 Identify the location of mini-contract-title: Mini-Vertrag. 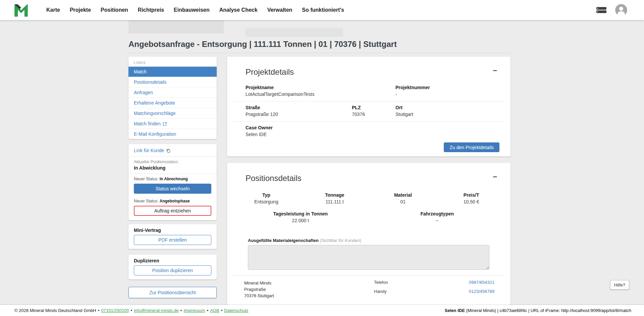
(172, 230).